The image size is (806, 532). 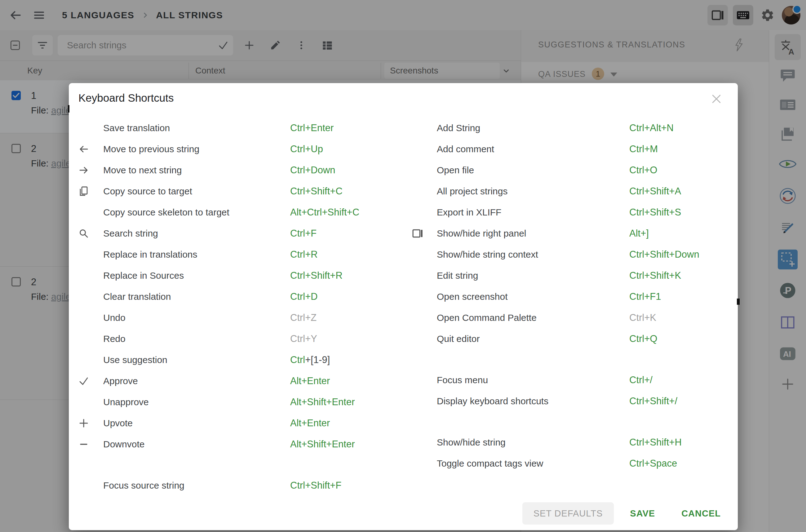 I want to click on shortcut-label: Focus menu, so click(x=533, y=380).